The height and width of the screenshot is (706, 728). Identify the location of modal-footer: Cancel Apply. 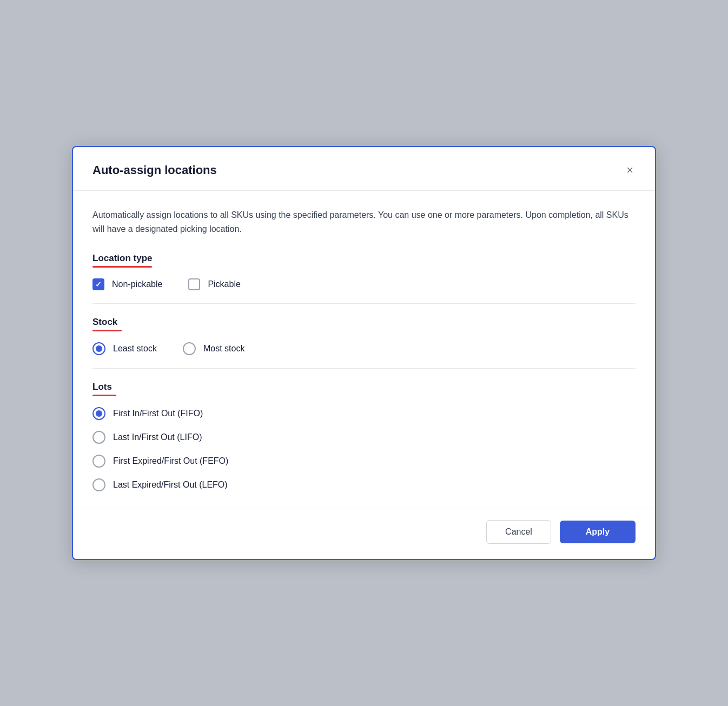
(364, 534).